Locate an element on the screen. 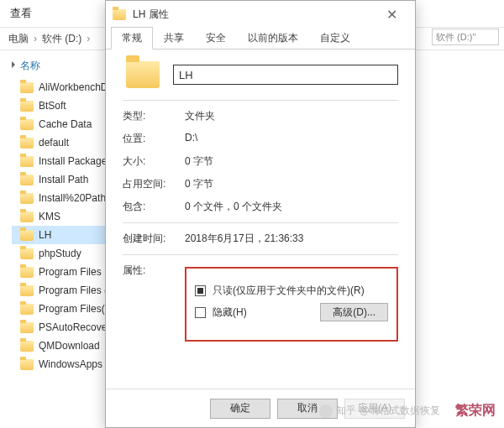 This screenshot has height=428, width=504. tab-4: 自定义 is located at coordinates (335, 39).